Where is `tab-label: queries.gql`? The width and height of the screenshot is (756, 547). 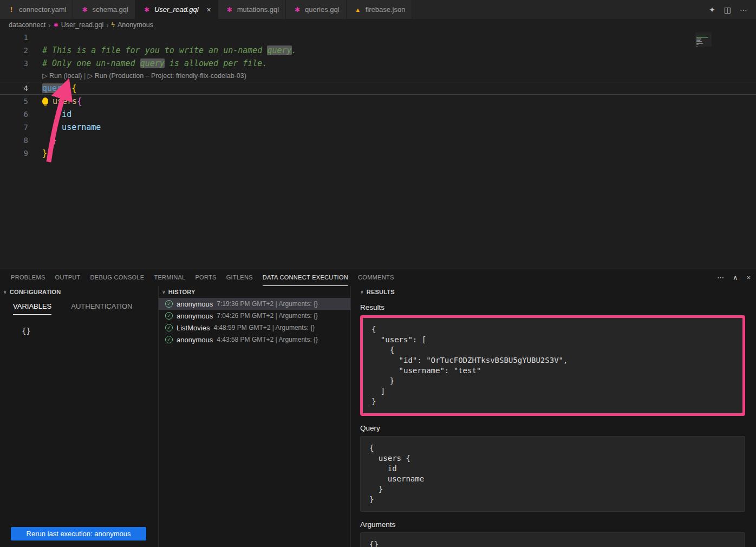
tab-label: queries.gql is located at coordinates (322, 10).